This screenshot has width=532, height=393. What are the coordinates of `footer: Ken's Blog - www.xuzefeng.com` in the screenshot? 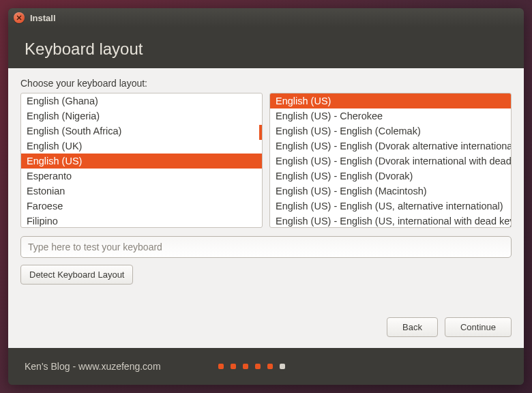 It's located at (266, 366).